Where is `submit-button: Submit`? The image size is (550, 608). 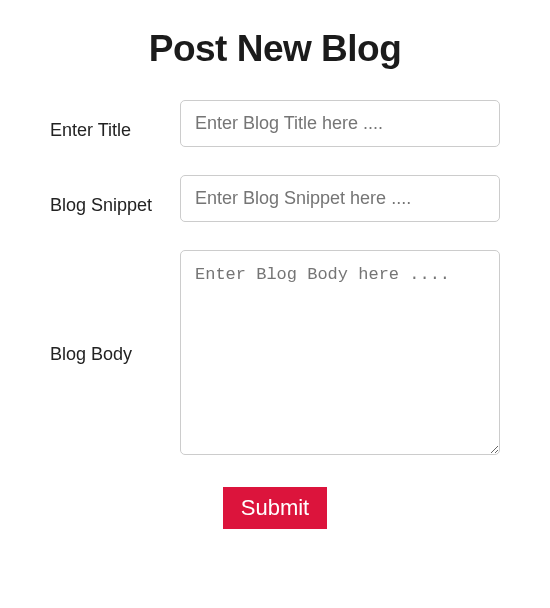
submit-button: Submit is located at coordinates (275, 508).